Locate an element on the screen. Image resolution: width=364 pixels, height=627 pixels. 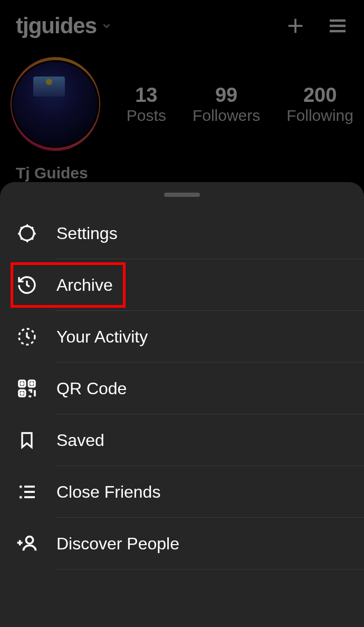
avatar is located at coordinates (55, 104).